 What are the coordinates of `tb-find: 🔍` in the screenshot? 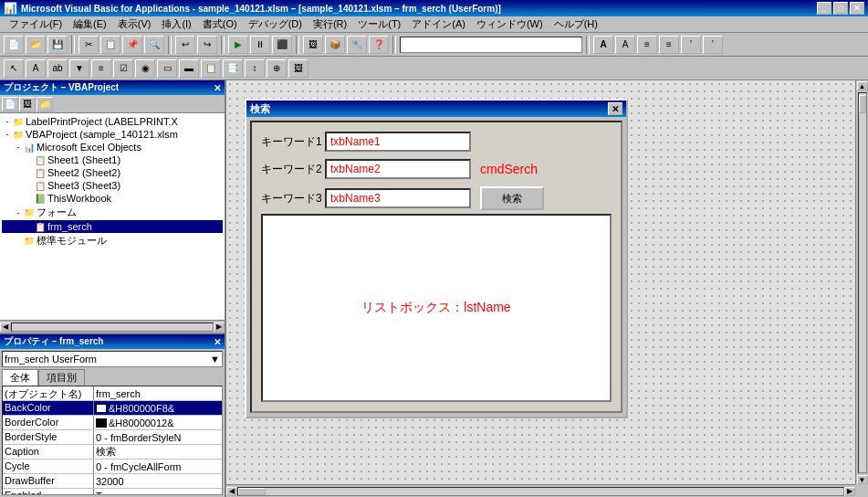 It's located at (154, 45).